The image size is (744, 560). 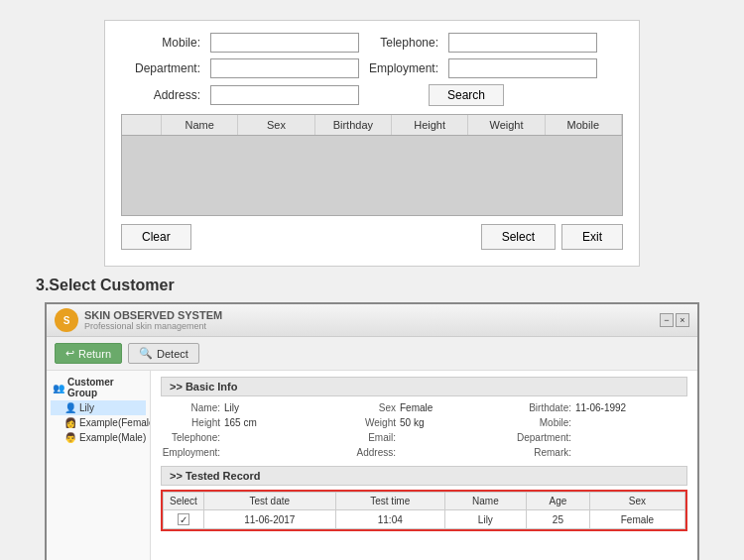 I want to click on select-button: Select, so click(x=518, y=237).